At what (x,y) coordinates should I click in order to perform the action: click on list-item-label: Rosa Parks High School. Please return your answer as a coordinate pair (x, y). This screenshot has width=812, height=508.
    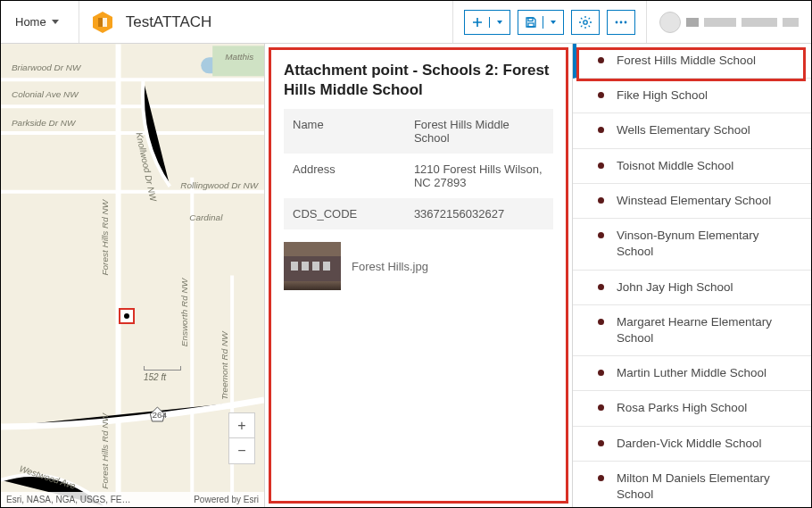
    Looking at the image, I should click on (682, 408).